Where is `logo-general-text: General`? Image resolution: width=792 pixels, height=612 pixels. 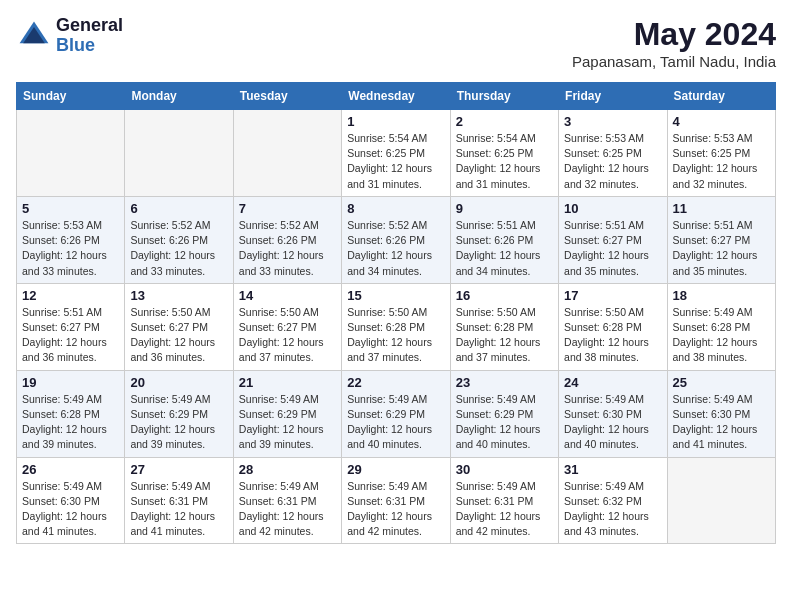 logo-general-text: General is located at coordinates (90, 26).